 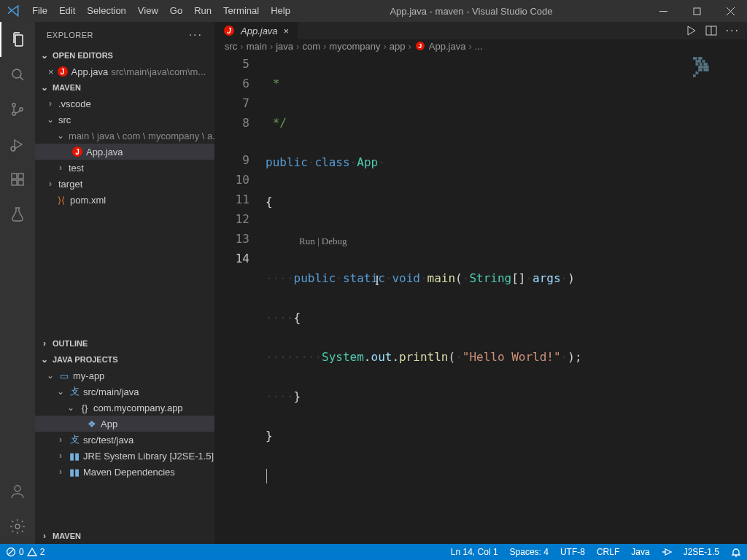 What do you see at coordinates (481, 46) in the screenshot?
I see `breadcrumbs: src› main› java› com› mycompany› app› Ap…` at bounding box center [481, 46].